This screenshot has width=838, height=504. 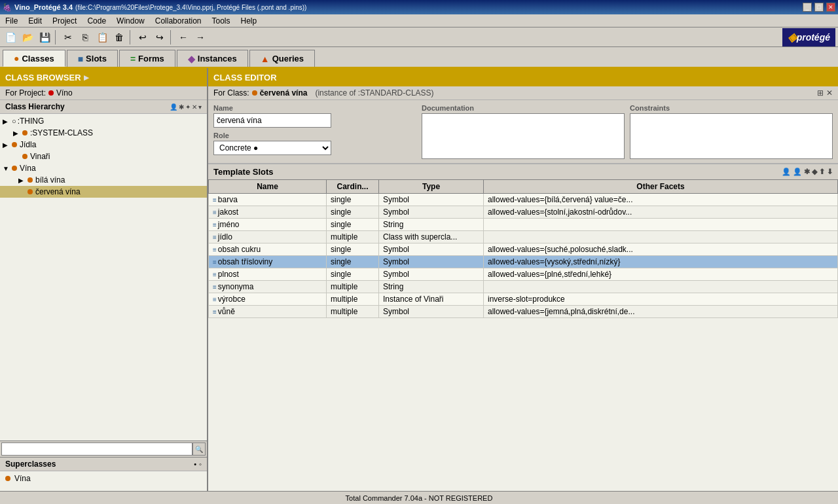 What do you see at coordinates (147, 58) in the screenshot?
I see `tab-forms: =Forms` at bounding box center [147, 58].